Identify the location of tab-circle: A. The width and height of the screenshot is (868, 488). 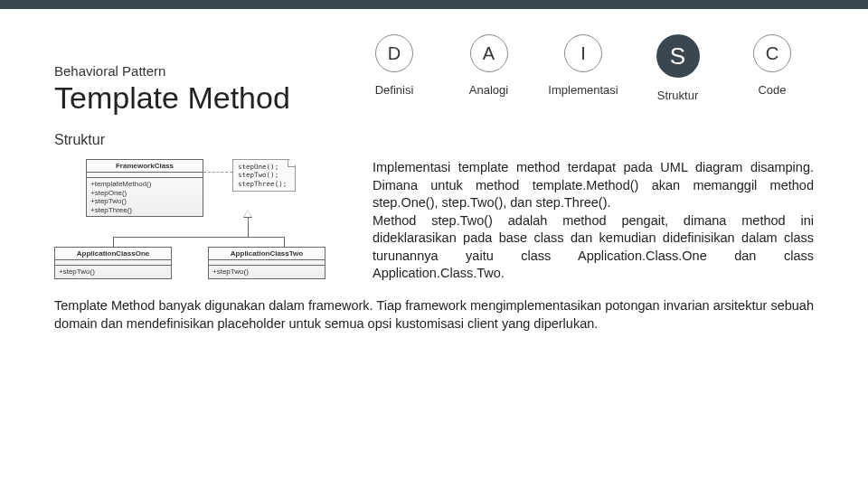
(489, 53).